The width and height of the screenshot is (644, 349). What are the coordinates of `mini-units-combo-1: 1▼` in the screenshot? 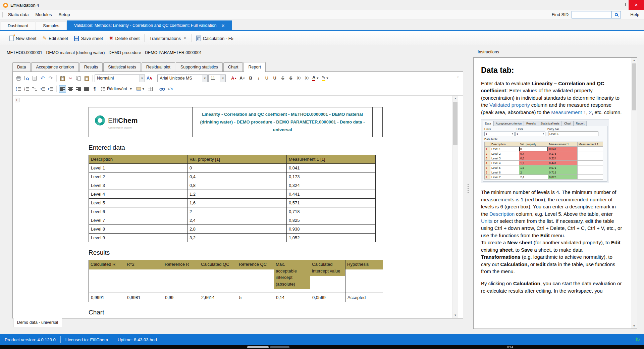 It's located at (499, 134).